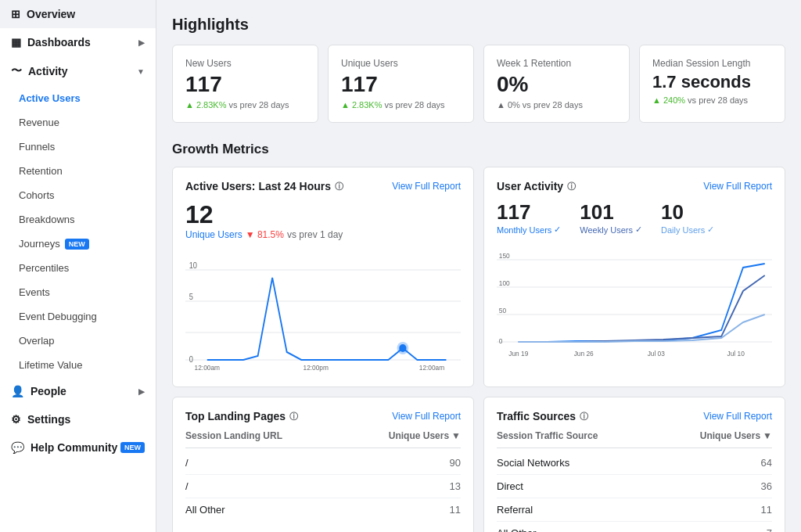 The height and width of the screenshot is (532, 801). Describe the element at coordinates (557, 63) in the screenshot. I see `highlight-label-retention: Week 1 Retention` at that location.